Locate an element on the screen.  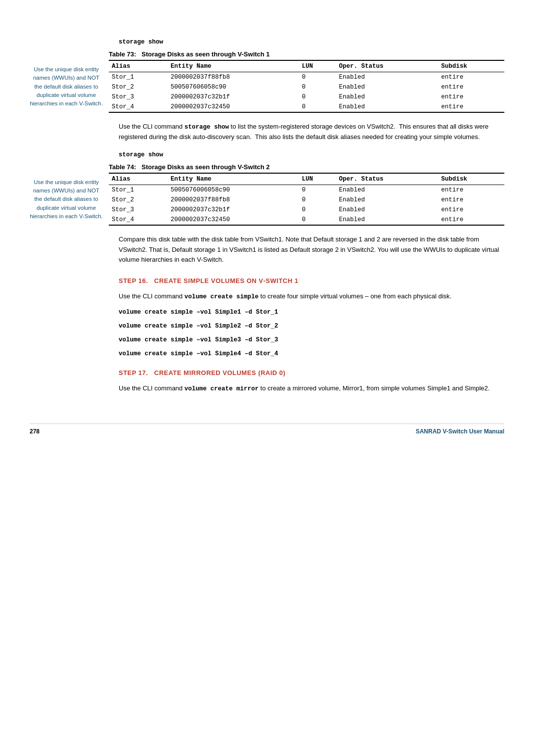
step16-code: volume create simple is located at coordinates (222, 297).